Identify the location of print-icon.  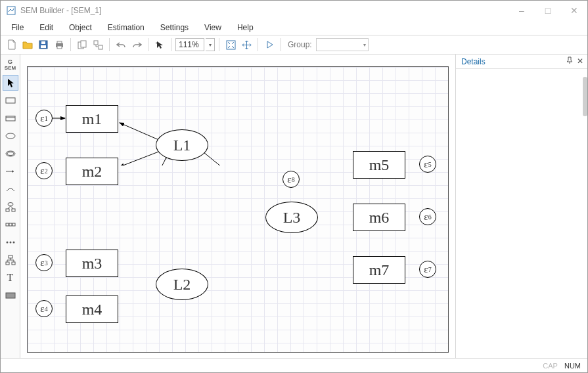
(59, 45).